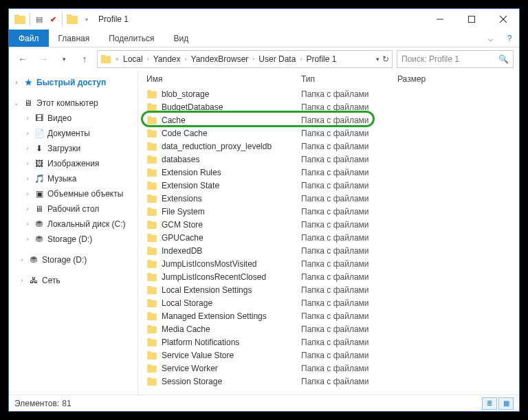 Image resolution: width=528 pixels, height=420 pixels. Describe the element at coordinates (329, 146) in the screenshot. I see `table-row: data_reduction_proxy_leveldbПапка с файл…` at that location.